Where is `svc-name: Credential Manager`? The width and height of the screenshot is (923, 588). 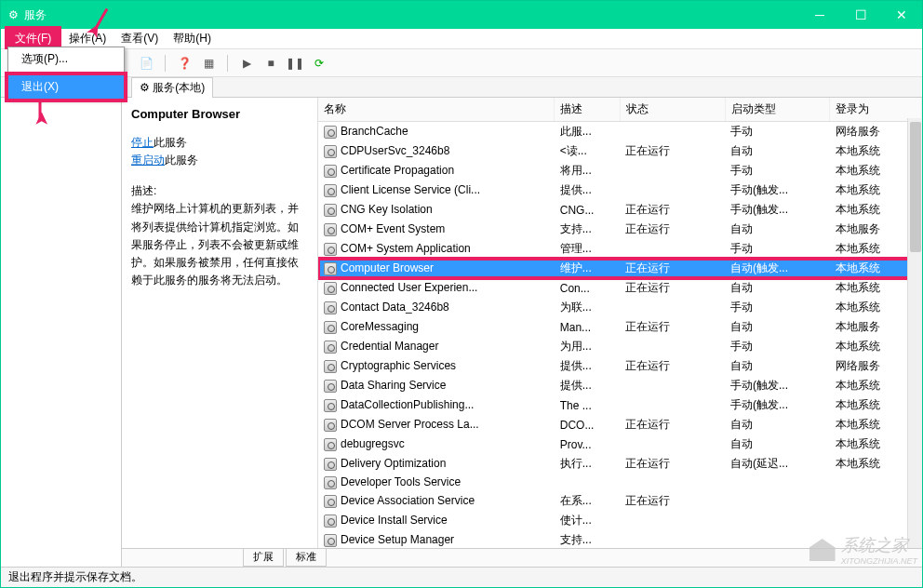
svc-name: Credential Manager is located at coordinates (389, 346).